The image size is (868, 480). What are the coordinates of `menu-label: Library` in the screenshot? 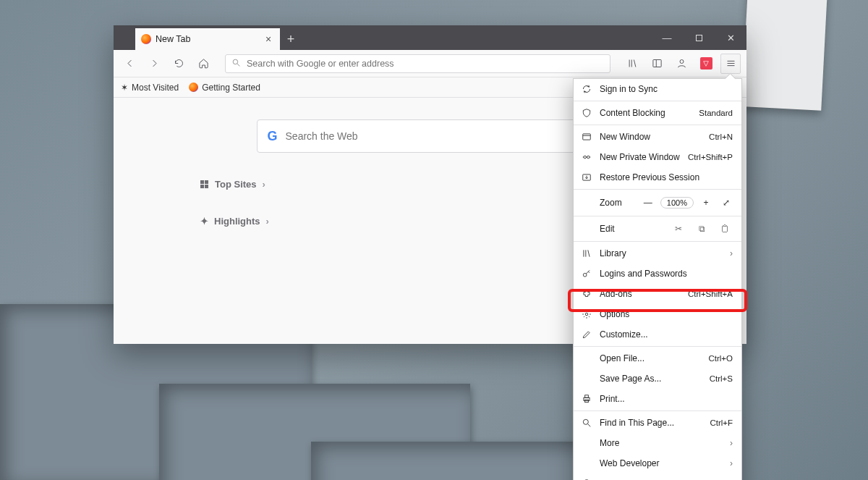 It's located at (661, 253).